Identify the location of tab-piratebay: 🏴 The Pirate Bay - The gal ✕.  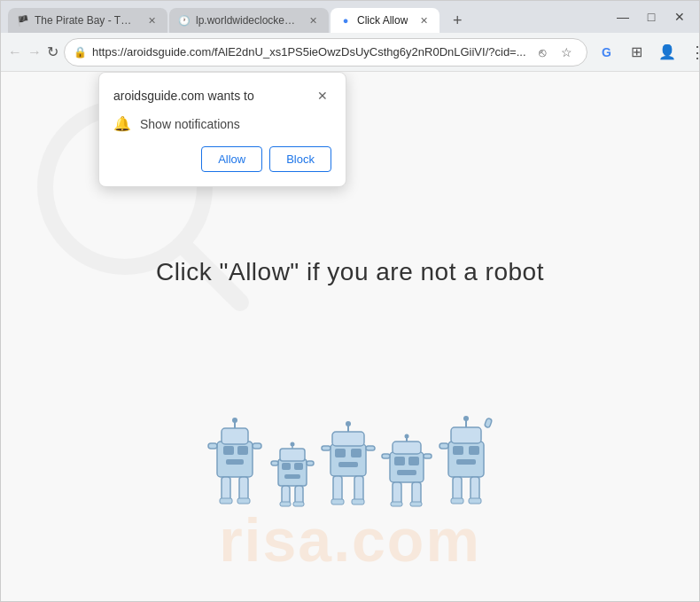
(88, 20).